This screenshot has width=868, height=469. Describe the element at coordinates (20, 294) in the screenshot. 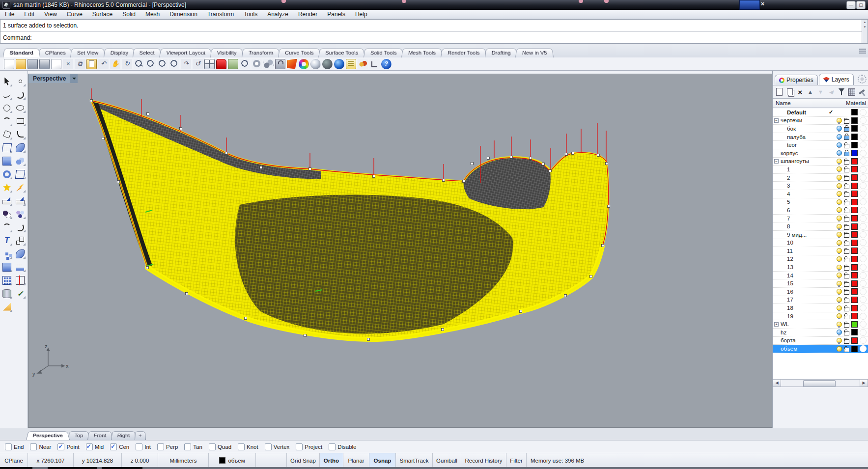

I see `check-objects-tool: ✓` at that location.